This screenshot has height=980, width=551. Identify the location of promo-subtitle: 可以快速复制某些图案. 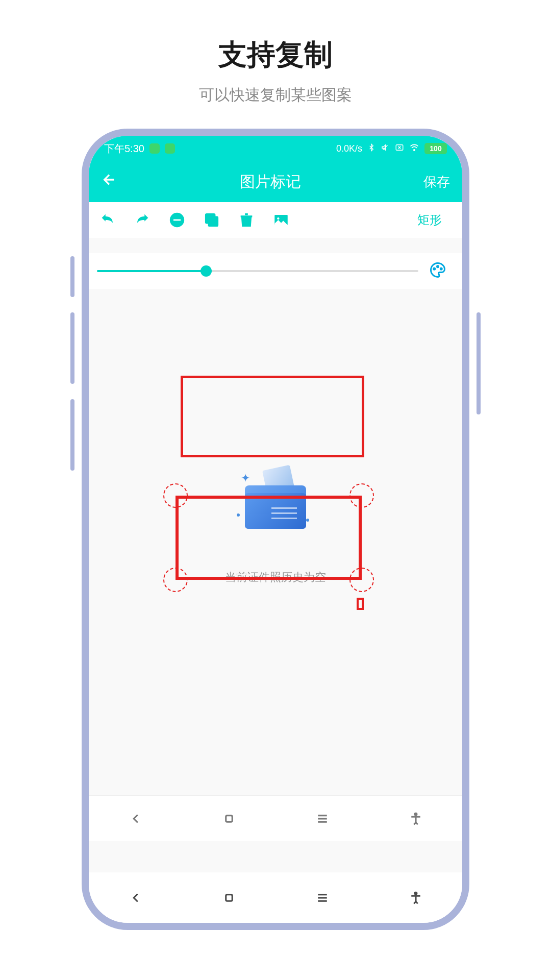
(276, 95).